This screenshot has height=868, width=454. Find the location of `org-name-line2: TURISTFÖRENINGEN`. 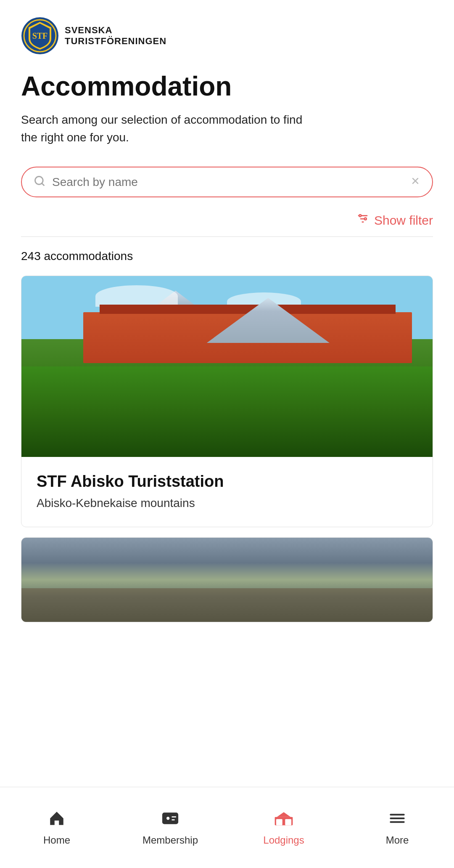

org-name-line2: TURISTFÖRENINGEN is located at coordinates (116, 41).